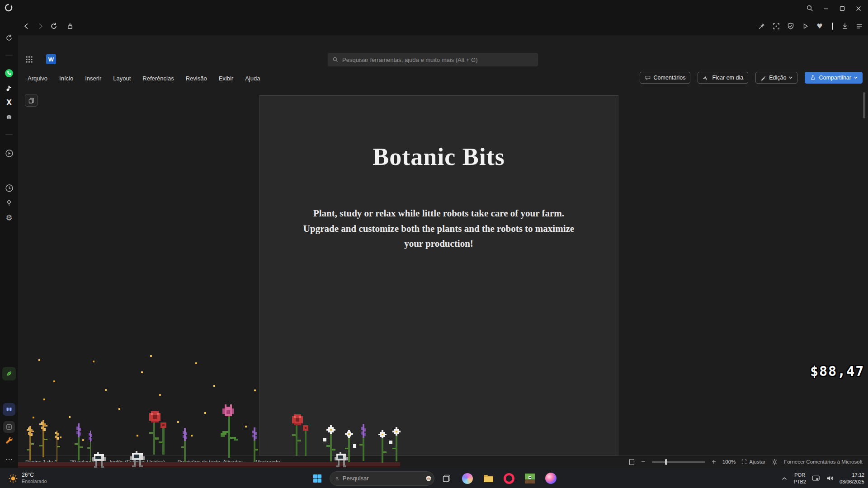  I want to click on discord-icon, so click(9, 117).